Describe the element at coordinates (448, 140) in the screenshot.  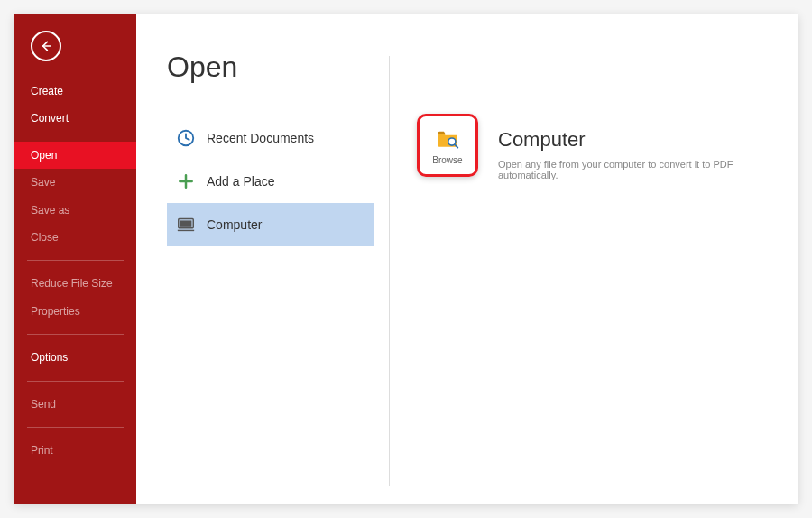
I see `folder-search-icon` at that location.